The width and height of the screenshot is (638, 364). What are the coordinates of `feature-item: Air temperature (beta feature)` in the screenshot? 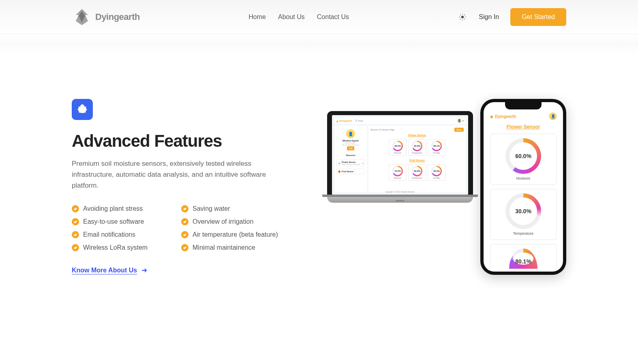 It's located at (232, 235).